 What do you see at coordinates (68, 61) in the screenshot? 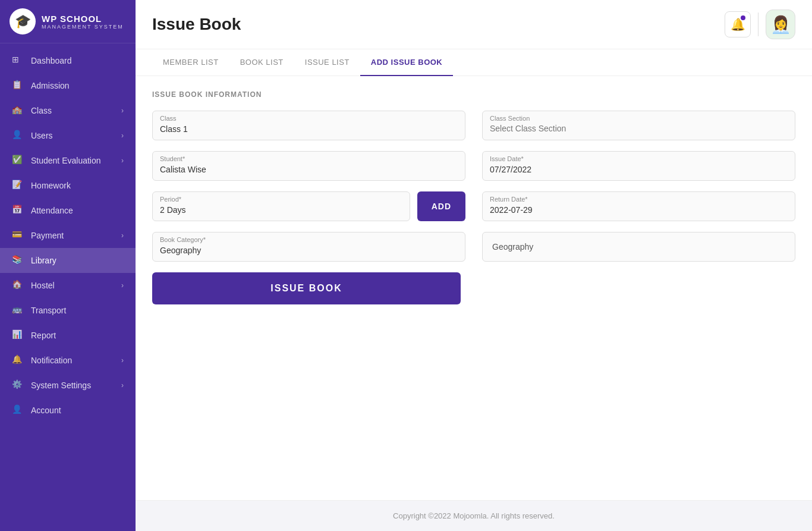
I see `sidebar-item-dashboard: ⊞ Dashboard` at bounding box center [68, 61].